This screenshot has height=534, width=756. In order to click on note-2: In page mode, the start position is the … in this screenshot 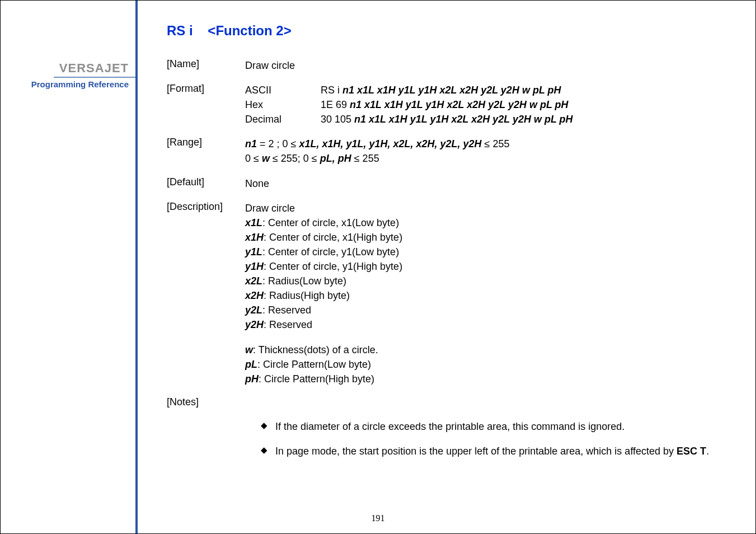, I will do `click(492, 451)`.